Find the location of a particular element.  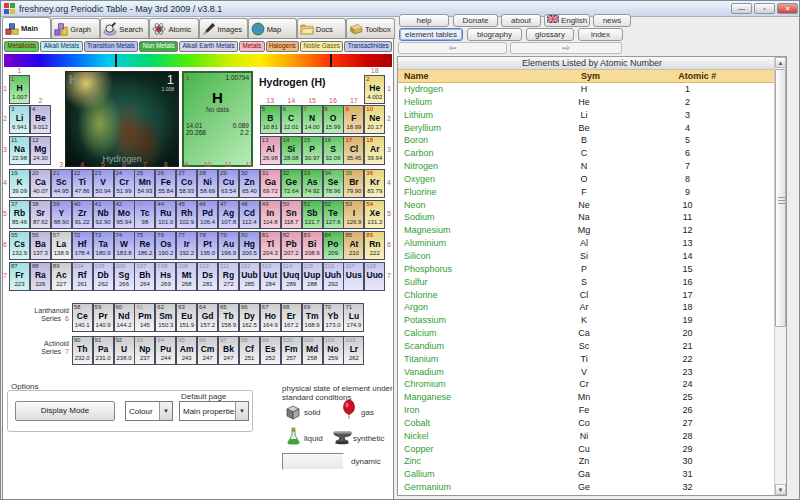

legend-non-metals: Non Metals is located at coordinates (158, 46).